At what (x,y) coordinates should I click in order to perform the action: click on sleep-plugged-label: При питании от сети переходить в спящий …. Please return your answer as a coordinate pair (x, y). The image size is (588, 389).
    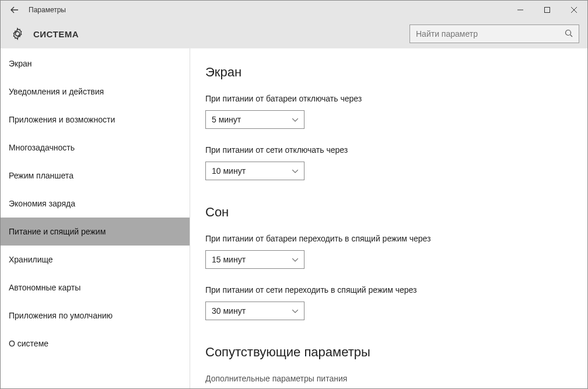
    Looking at the image, I should click on (388, 290).